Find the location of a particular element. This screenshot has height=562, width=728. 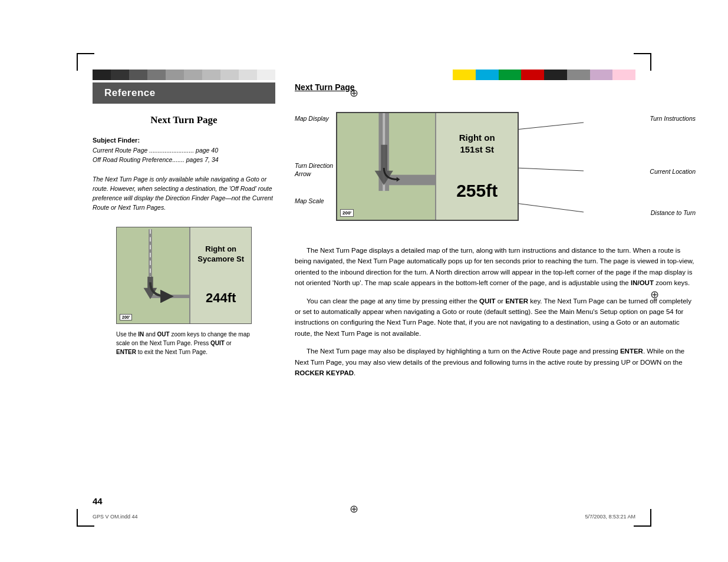

section-title: Next Turn Page is located at coordinates (184, 120).